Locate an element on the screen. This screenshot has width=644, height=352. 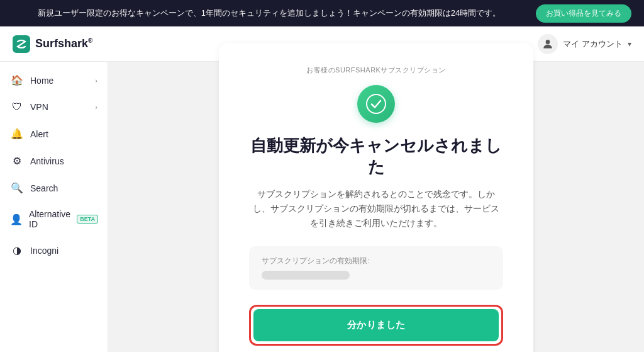
account-label: マイ アカウント is located at coordinates (592, 44).